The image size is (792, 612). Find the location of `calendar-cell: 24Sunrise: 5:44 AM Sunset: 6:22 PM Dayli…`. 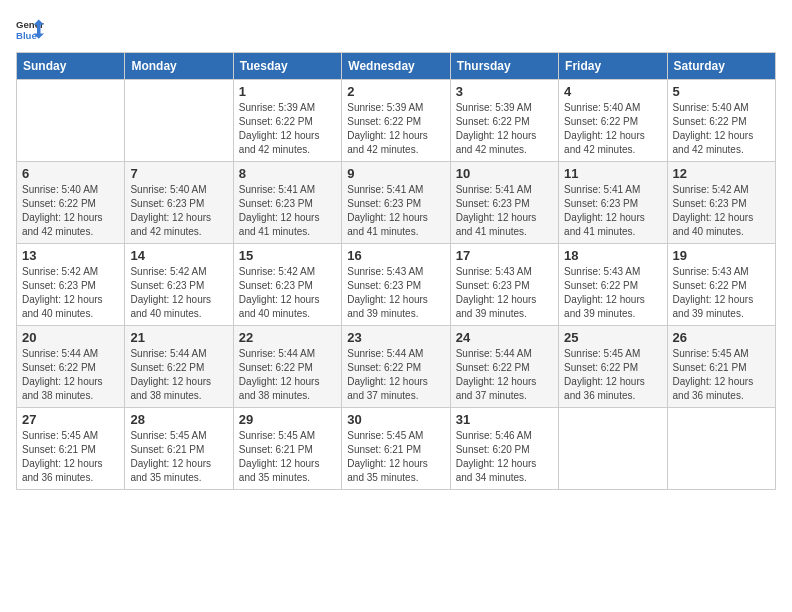

calendar-cell: 24Sunrise: 5:44 AM Sunset: 6:22 PM Dayli… is located at coordinates (504, 367).